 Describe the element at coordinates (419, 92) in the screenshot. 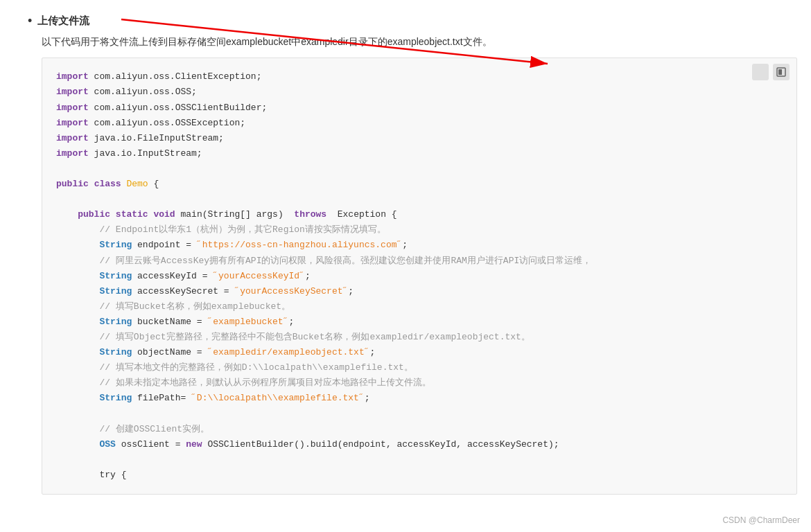

I see `code-line-2: import com.aliyun.oss.OSS;` at that location.